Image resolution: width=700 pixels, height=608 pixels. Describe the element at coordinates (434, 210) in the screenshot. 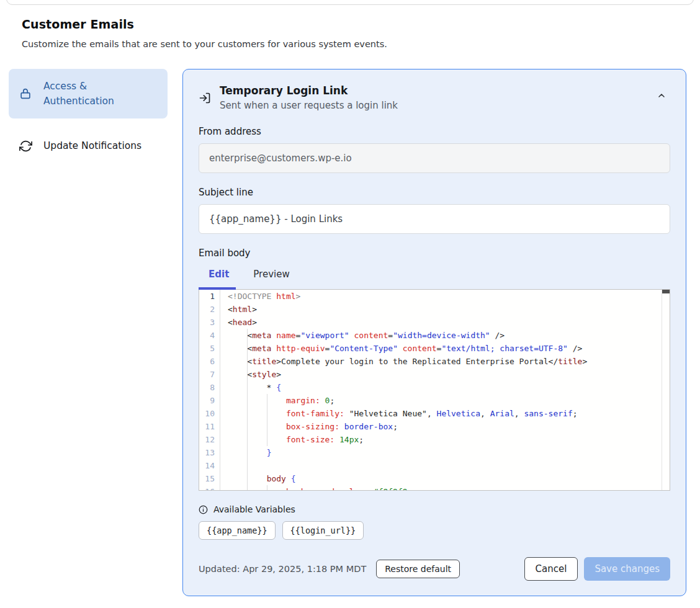

I see `subject-line-group: Subject line` at that location.